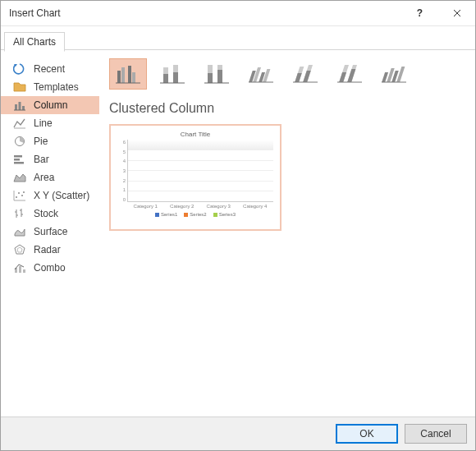 This screenshot has width=476, height=451. What do you see at coordinates (195, 177) in the screenshot?
I see `chart-preview: Chart Title 6543210 Category 1Category 2…` at bounding box center [195, 177].